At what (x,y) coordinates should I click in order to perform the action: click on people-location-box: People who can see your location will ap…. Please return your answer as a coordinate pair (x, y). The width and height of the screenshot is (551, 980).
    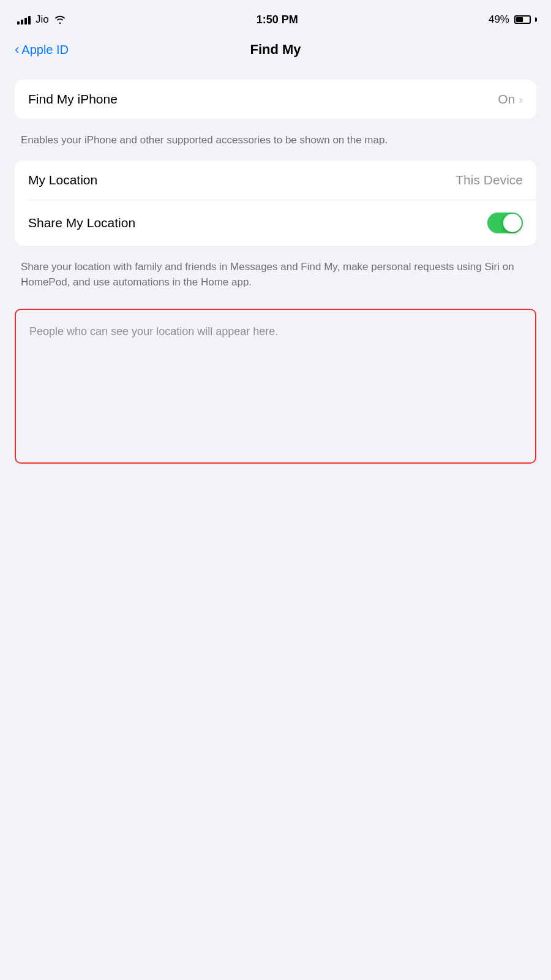
    Looking at the image, I should click on (276, 386).